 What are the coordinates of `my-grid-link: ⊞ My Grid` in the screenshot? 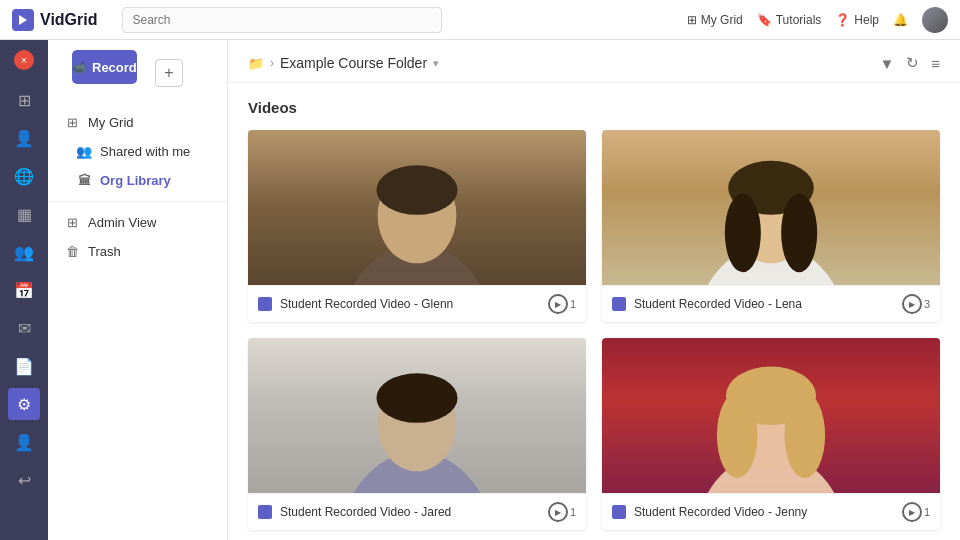 It's located at (715, 20).